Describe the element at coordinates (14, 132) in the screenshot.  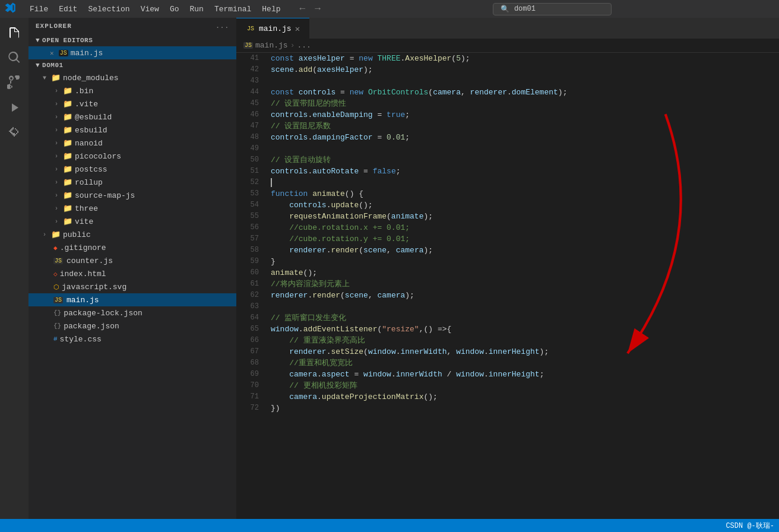
I see `extensions-icon` at that location.